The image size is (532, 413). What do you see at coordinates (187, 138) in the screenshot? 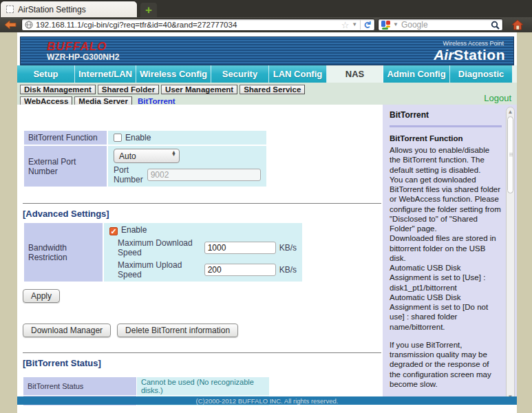
I see `bittorrent-function-value: Enable` at bounding box center [187, 138].